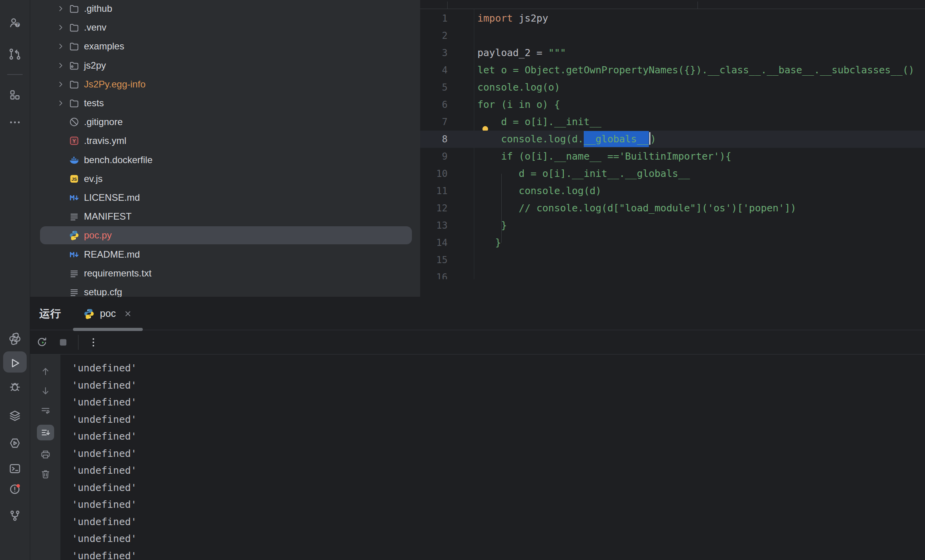 The image size is (925, 560). Describe the element at coordinates (434, 260) in the screenshot. I see `line-number: 15` at that location.